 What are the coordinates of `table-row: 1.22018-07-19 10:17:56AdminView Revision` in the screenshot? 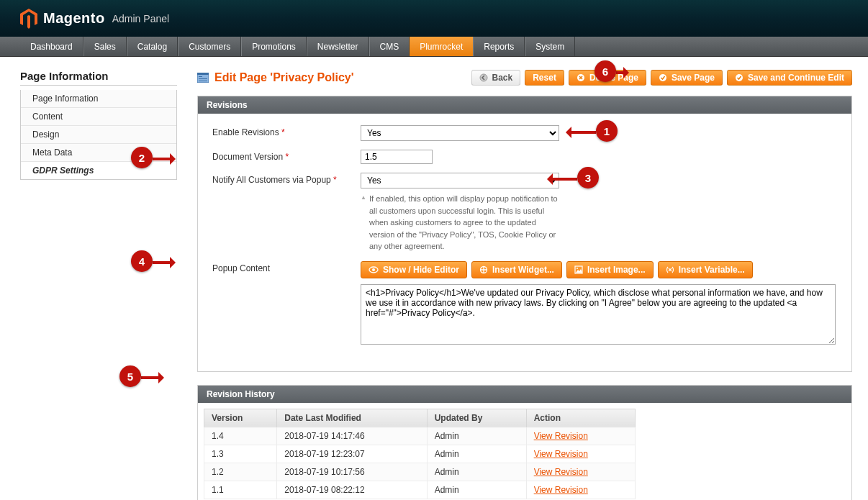 It's located at (420, 472).